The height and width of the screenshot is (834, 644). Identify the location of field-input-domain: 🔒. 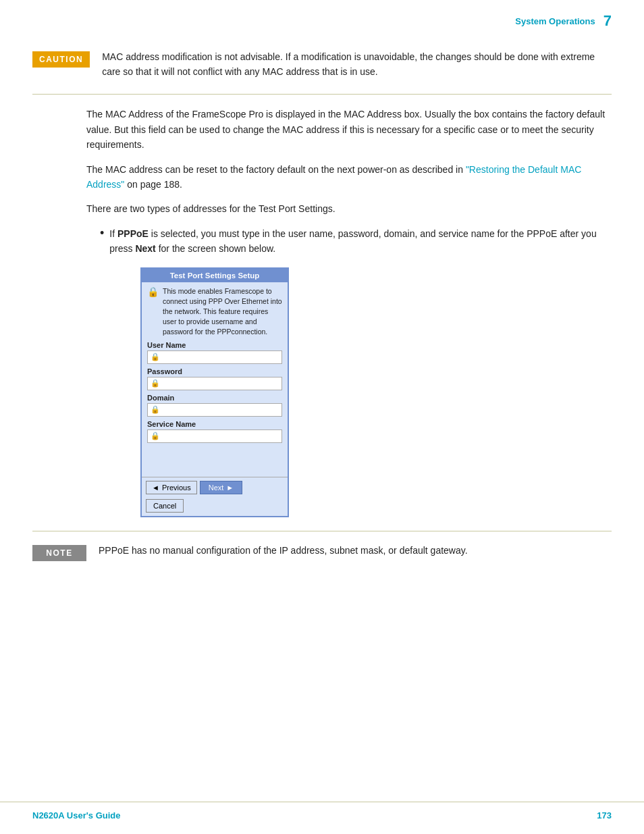
(215, 410).